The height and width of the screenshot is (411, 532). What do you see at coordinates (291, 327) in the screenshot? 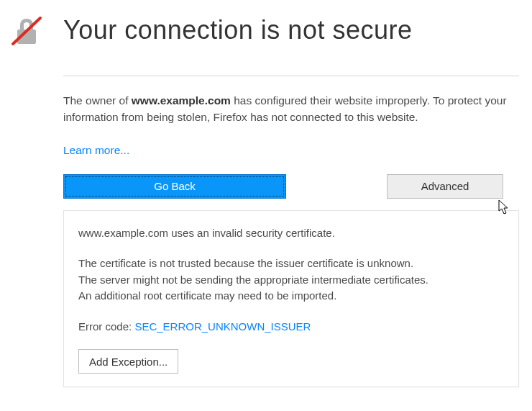
I see `error-code-line: Error code: SEC_ERROR_UNKNOWN_ISSUER` at bounding box center [291, 327].